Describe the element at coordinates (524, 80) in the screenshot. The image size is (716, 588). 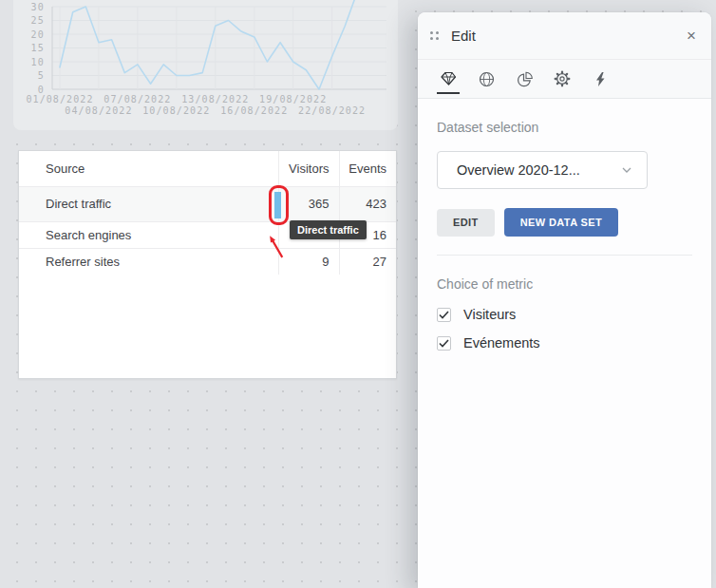
I see `tab-pie-chart` at that location.